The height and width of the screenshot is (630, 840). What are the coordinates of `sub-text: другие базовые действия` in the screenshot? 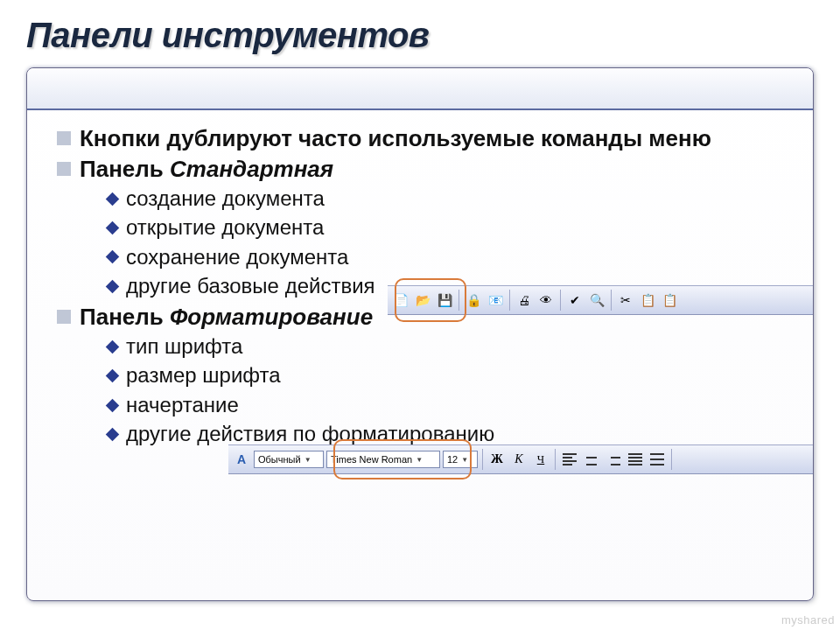 It's located at (250, 286).